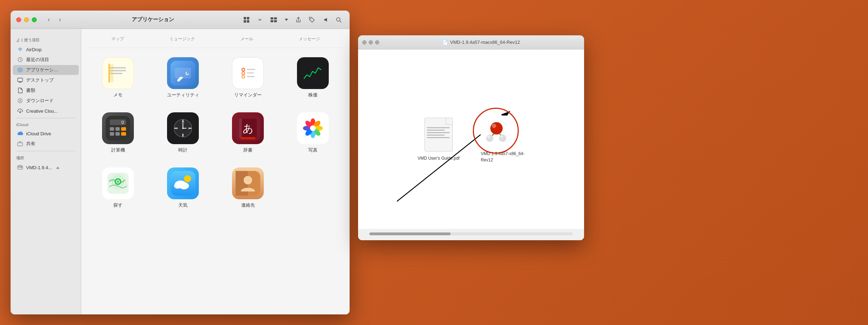 The width and height of the screenshot is (868, 325). I want to click on chevron-down-button, so click(286, 20).